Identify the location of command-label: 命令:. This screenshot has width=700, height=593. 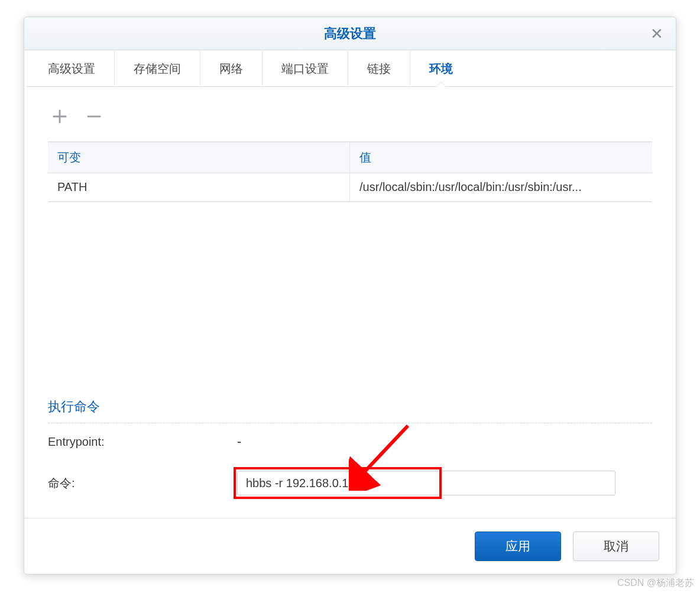
(142, 484).